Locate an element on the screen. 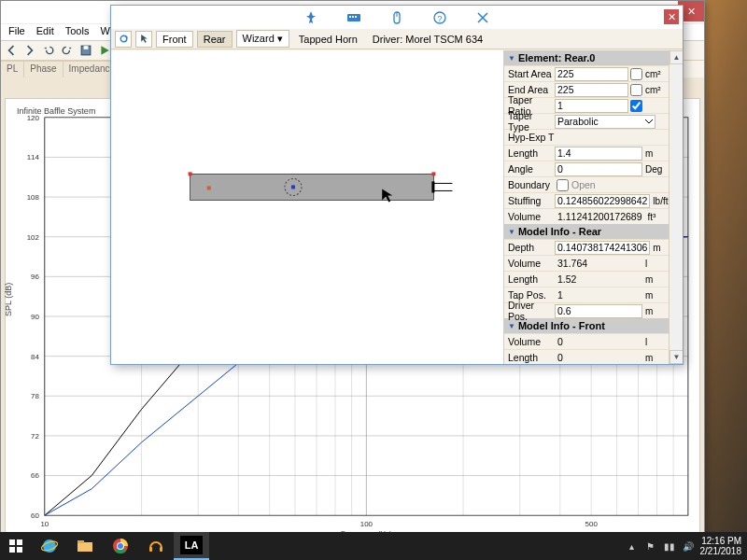 The image size is (747, 560). driver-info-label: Driver: Morel TSCM 634 is located at coordinates (428, 39).